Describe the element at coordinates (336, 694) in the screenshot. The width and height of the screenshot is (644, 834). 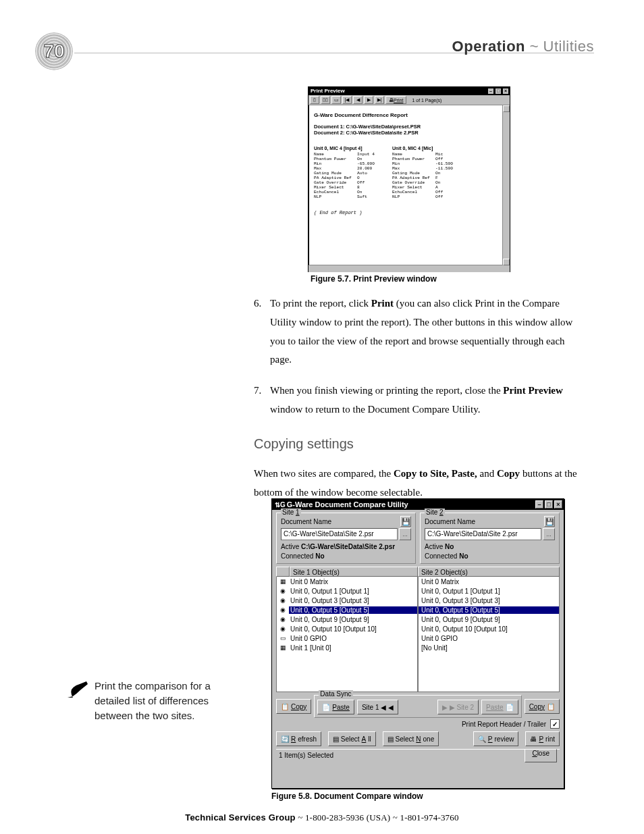
I see `data-sync-legend: Data Sync` at that location.